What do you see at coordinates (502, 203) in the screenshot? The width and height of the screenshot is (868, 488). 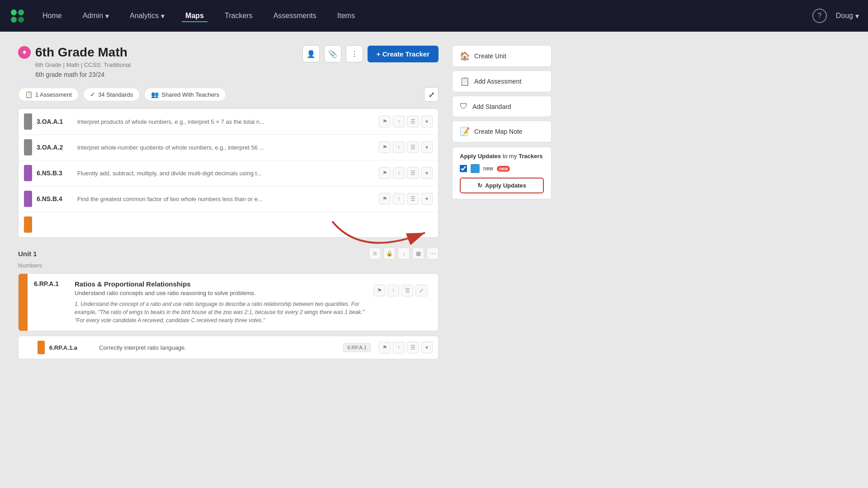 I see `right-sidebar: 🏠 Create Unit 📋 Add Assessment 🛡 Add Sta…` at bounding box center [502, 203].